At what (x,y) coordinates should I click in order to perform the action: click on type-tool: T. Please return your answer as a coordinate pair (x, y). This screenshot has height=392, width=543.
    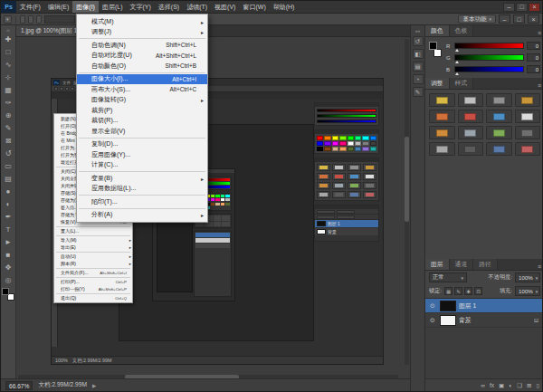
    Looking at the image, I should click on (8, 229).